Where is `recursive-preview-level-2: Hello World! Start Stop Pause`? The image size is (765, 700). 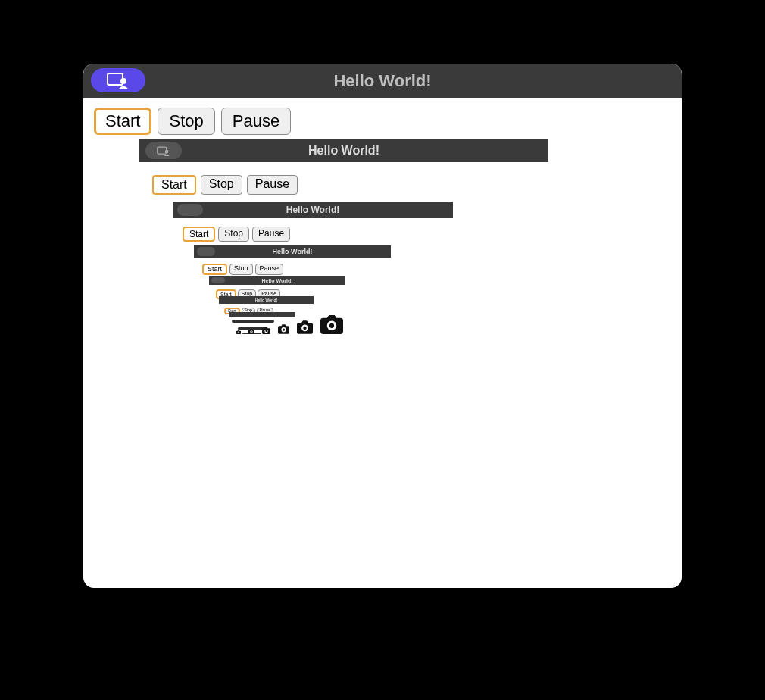 recursive-preview-level-2: Hello World! Start Stop Pause is located at coordinates (313, 221).